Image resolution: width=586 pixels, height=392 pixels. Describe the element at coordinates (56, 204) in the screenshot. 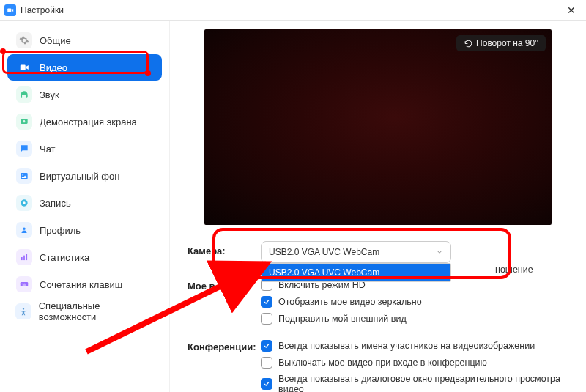

I see `sidebar-item-label: Запись` at that location.